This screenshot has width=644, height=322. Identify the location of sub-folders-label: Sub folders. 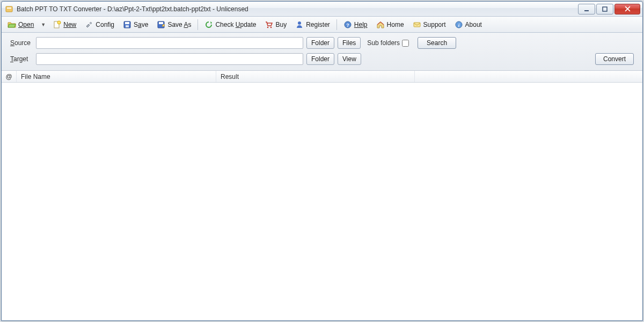
(383, 43).